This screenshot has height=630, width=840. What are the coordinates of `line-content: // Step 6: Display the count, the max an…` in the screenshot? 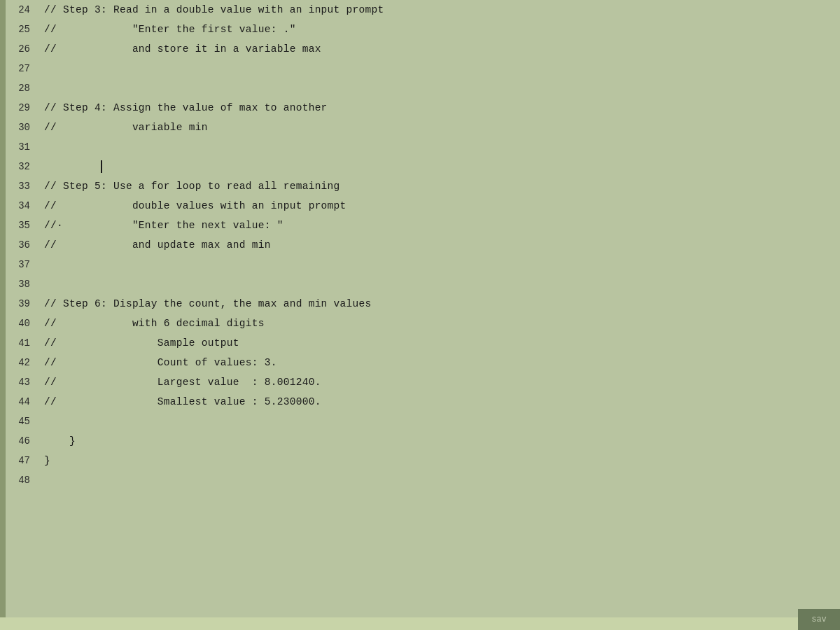 It's located at (440, 304).